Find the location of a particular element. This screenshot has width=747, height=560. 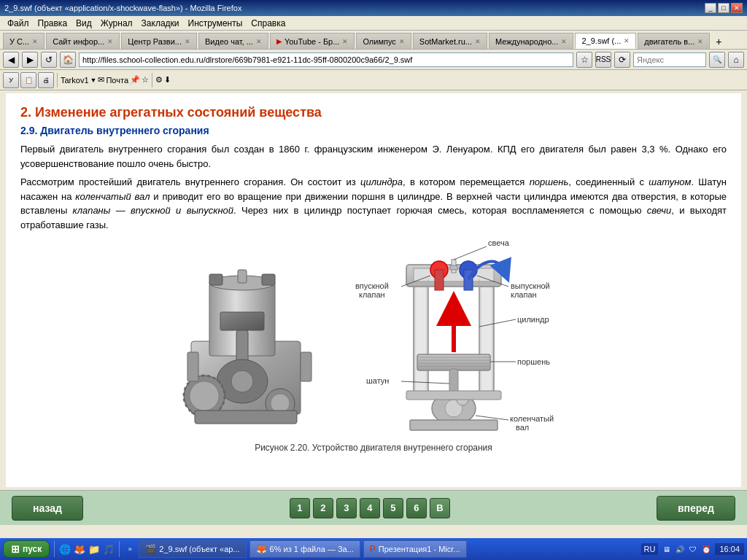

maximize-button: □ is located at coordinates (724, 8).